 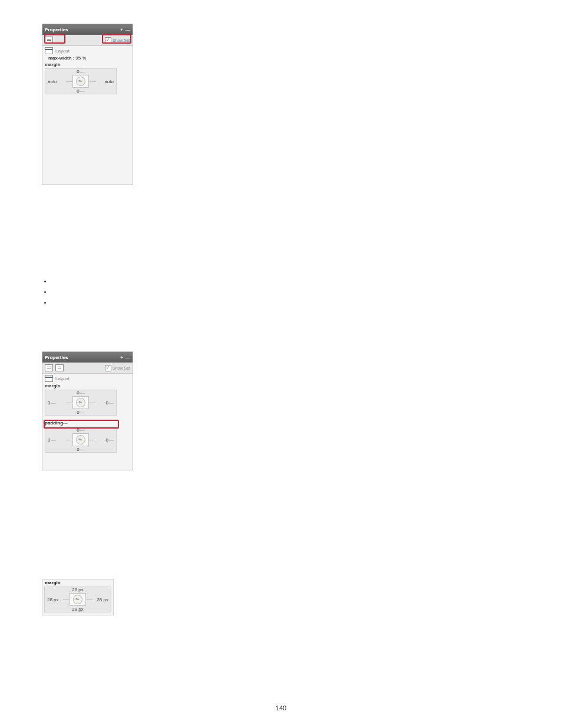 What do you see at coordinates (281, 708) in the screenshot?
I see `page-number: 140` at bounding box center [281, 708].